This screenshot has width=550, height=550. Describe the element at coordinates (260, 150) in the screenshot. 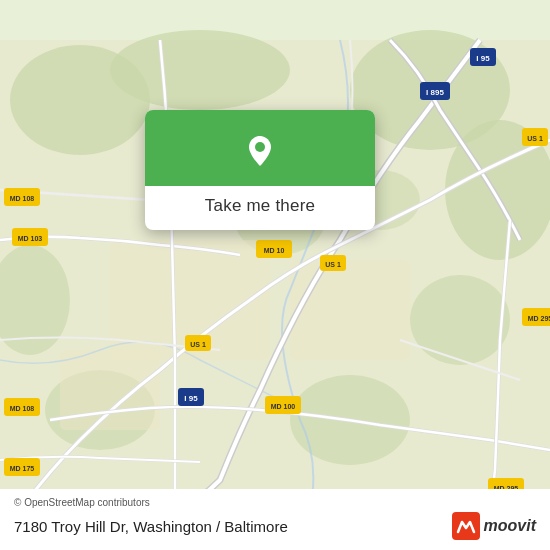

I see `location-pin-icon` at that location.